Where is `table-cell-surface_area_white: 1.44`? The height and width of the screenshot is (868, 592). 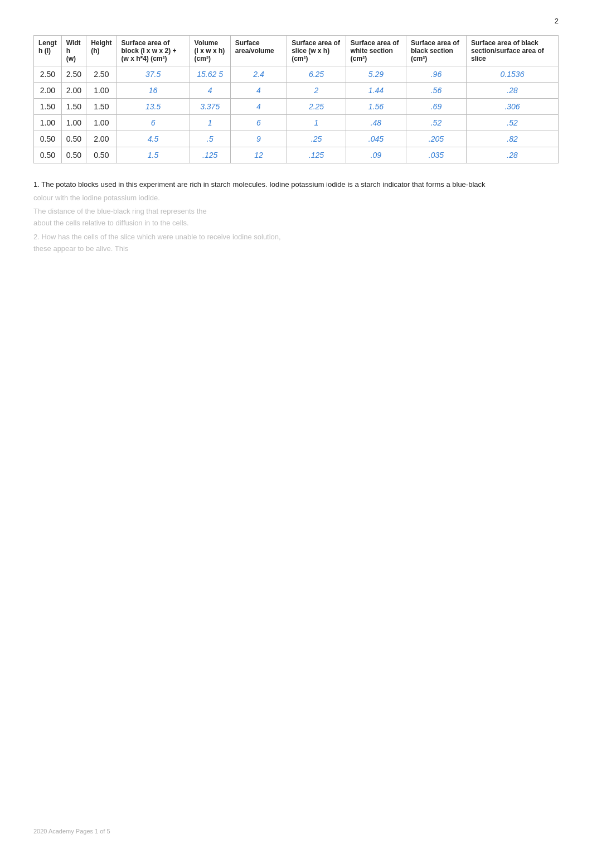 table-cell-surface_area_white: 1.44 is located at coordinates (376, 90).